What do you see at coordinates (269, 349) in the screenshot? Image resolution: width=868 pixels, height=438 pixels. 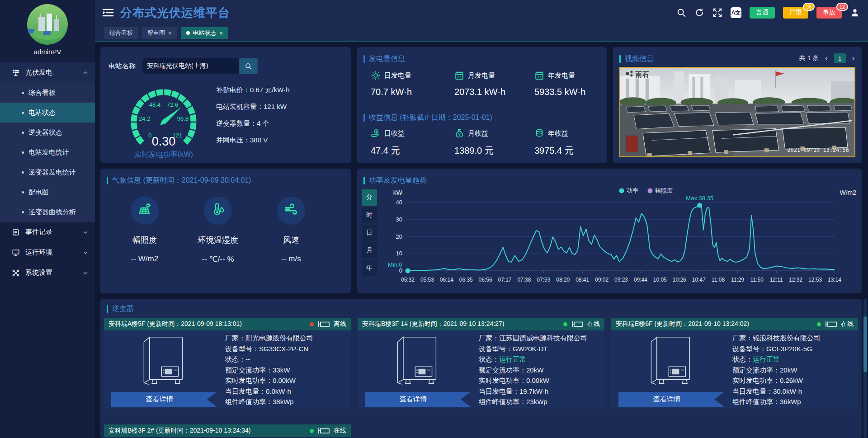 I see `detail-row: 设备型号：SG33CX-2P-CN` at bounding box center [269, 349].